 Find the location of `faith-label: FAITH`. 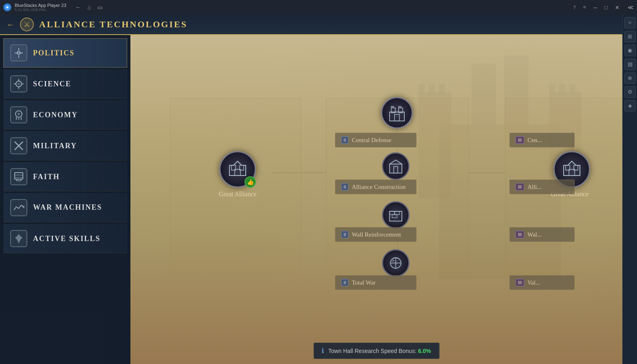

faith-label: FAITH is located at coordinates (46, 177).